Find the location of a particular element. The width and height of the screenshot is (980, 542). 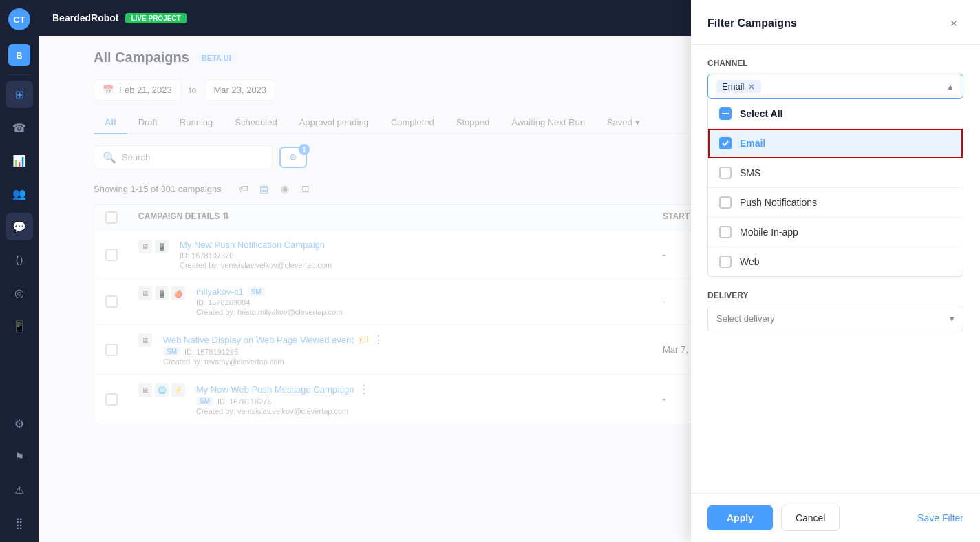

tab-awaiting-next-run: Awaiting Next Run is located at coordinates (548, 123).